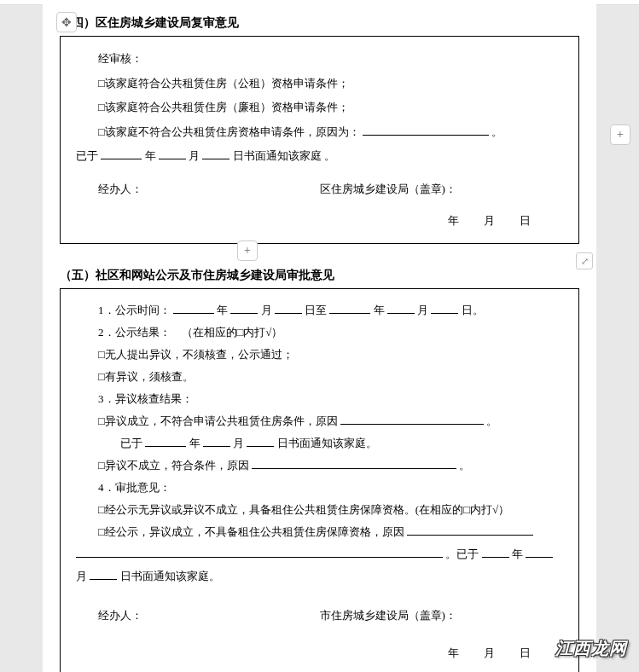 The height and width of the screenshot is (672, 639). I want to click on section4-signature-row: 经办人： 区住房城乡建设局（盖章)：, so click(319, 189).